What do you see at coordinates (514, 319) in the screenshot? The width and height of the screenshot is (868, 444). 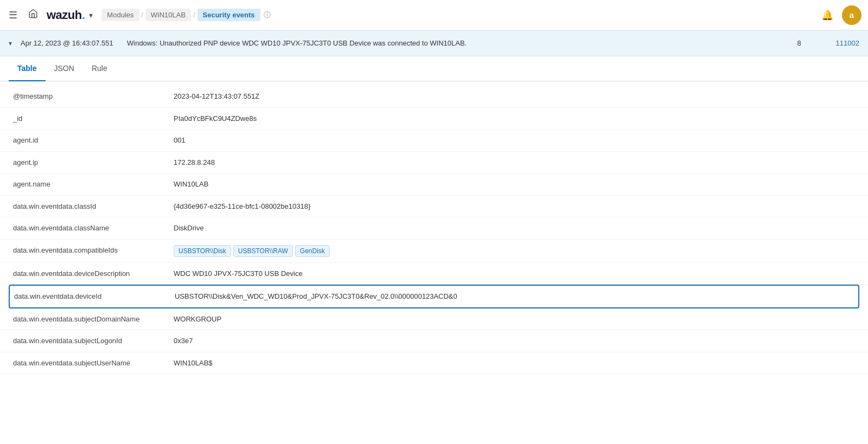 I see `table-cell-value: WORKGROUP` at bounding box center [514, 319].